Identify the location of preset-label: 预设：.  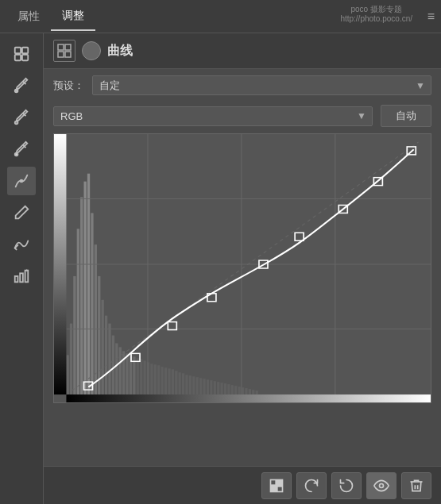
(68, 86).